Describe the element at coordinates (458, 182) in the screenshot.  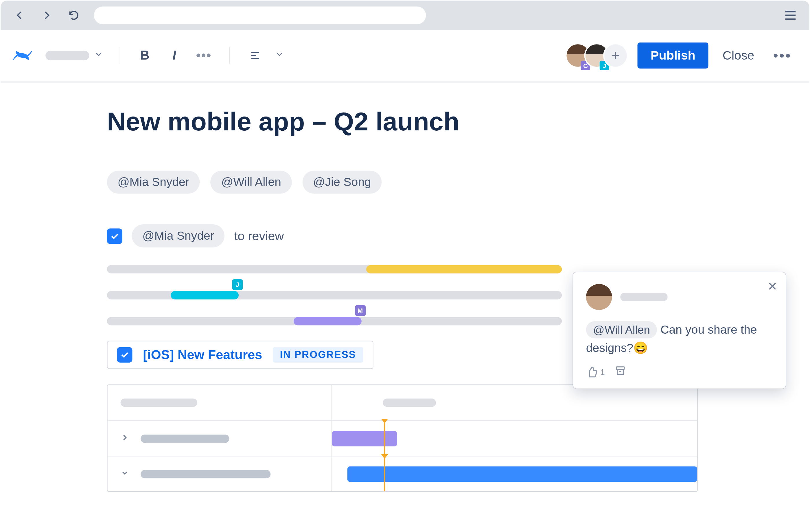
I see `mentions-row: @Mia Snyder @Will Allen @Jie Song` at that location.